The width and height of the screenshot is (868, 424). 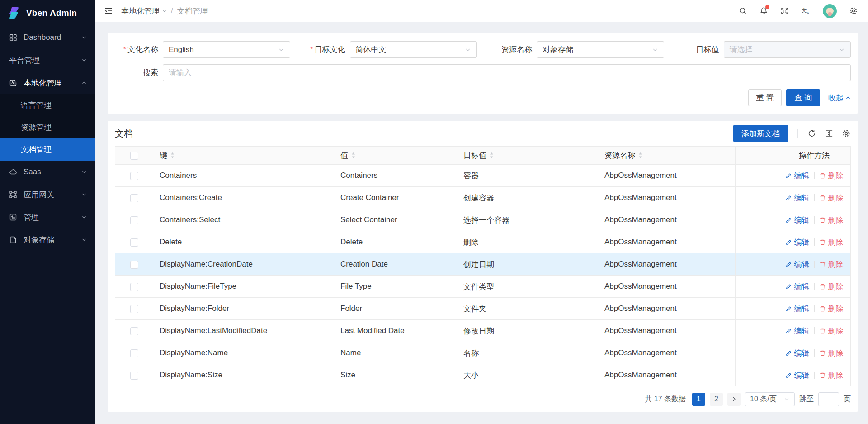 I want to click on sidebar-item-label: 资源管理, so click(x=36, y=128).